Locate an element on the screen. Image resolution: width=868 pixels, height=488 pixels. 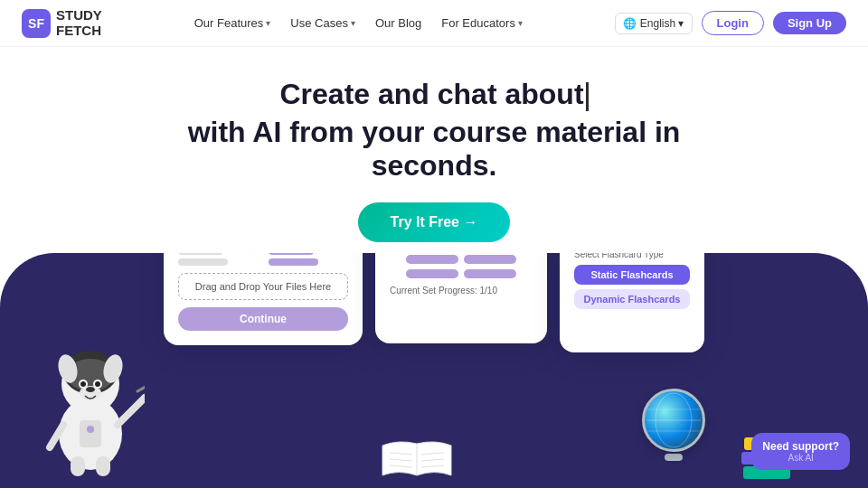
cards-row: Create a study set → is located at coordinates (434, 303).